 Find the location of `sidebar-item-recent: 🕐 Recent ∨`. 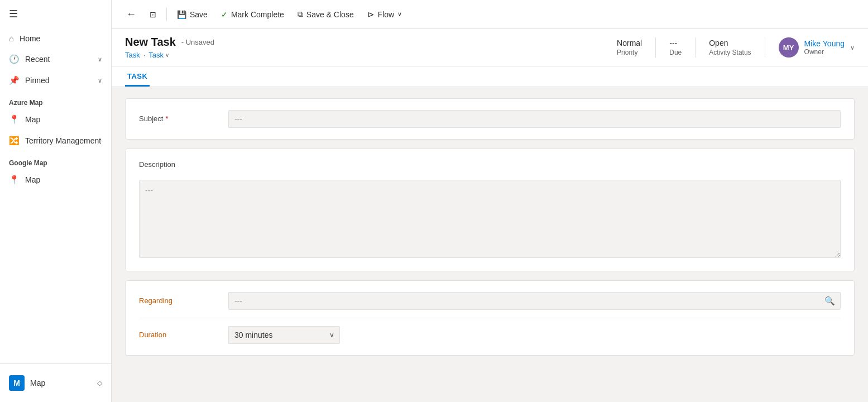

sidebar-item-recent: 🕐 Recent ∨ is located at coordinates (56, 59).